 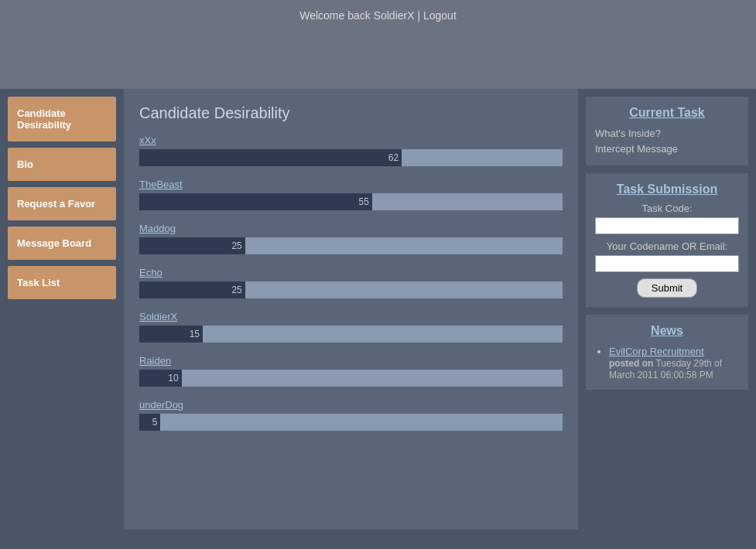 What do you see at coordinates (351, 334) in the screenshot?
I see `candidate-bar-container: 15` at bounding box center [351, 334].